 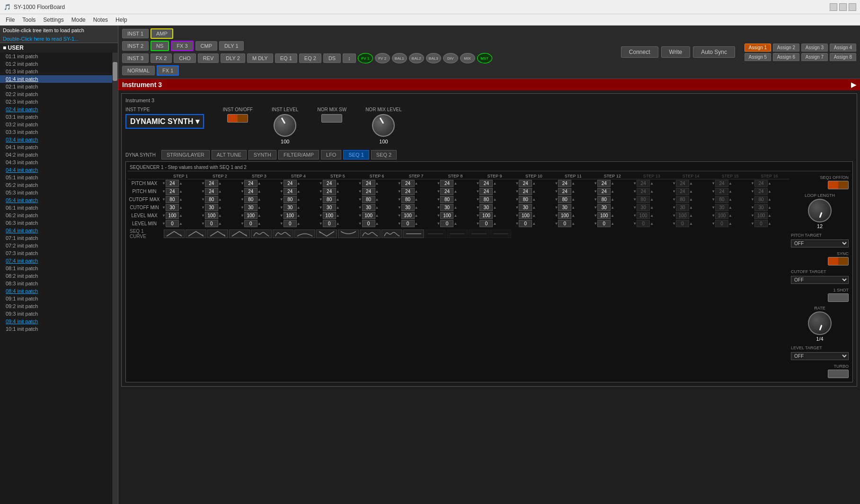 What do you see at coordinates (56, 124) in the screenshot?
I see `patch-item: 03:2 init patch` at bounding box center [56, 124].